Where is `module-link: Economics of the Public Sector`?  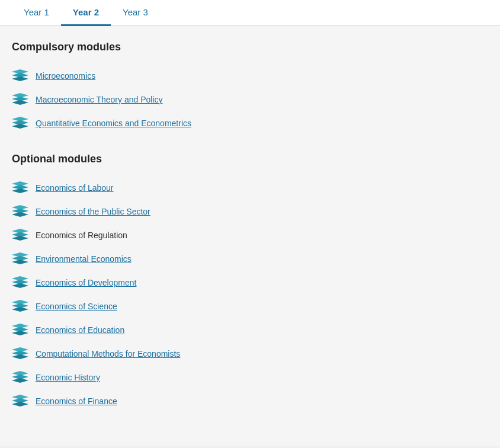
module-link: Economics of the Public Sector is located at coordinates (93, 212).